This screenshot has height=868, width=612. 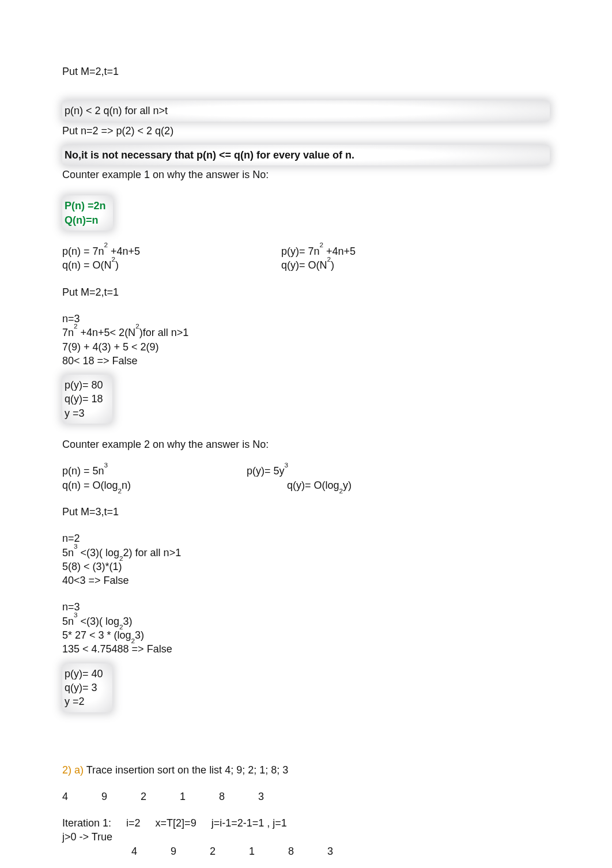 I want to click on iteration-1-line: Iteration 1: i=2 x=T[2]=9 j=i-1=2-1=1 , …, so click(x=306, y=823).